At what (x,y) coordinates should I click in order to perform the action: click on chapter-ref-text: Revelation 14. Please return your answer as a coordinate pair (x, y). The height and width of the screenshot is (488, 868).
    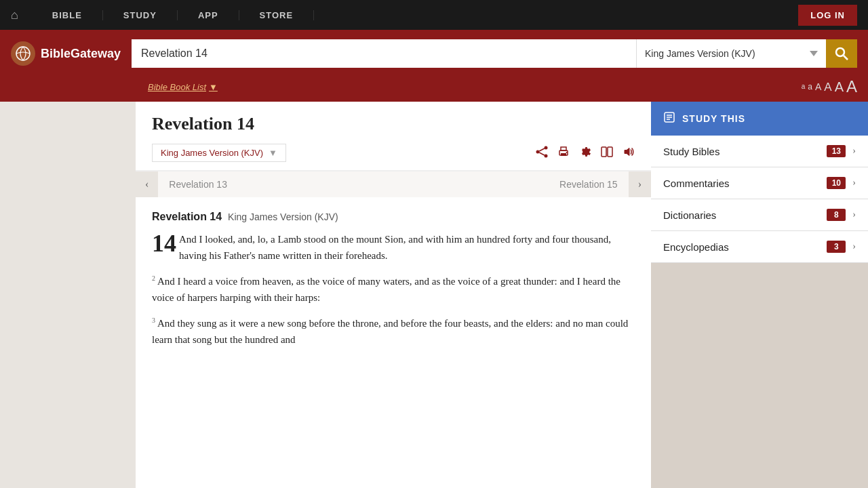
    Looking at the image, I should click on (187, 217).